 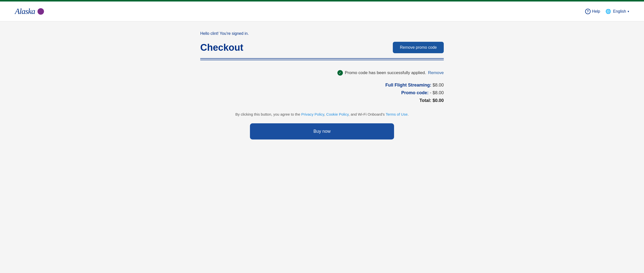 What do you see at coordinates (322, 85) in the screenshot?
I see `full-flight-row: Full Flight Streaming: $8.00` at bounding box center [322, 85].